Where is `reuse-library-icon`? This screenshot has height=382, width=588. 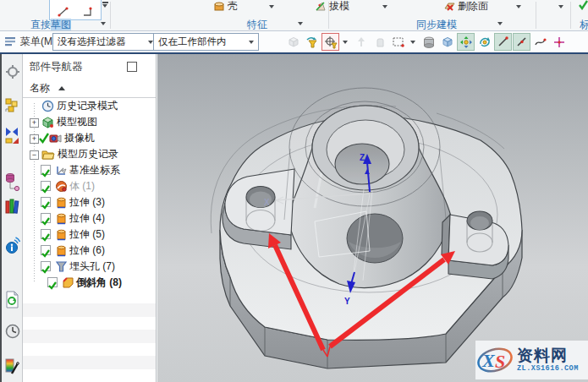
reuse-library-icon is located at coordinates (13, 207).